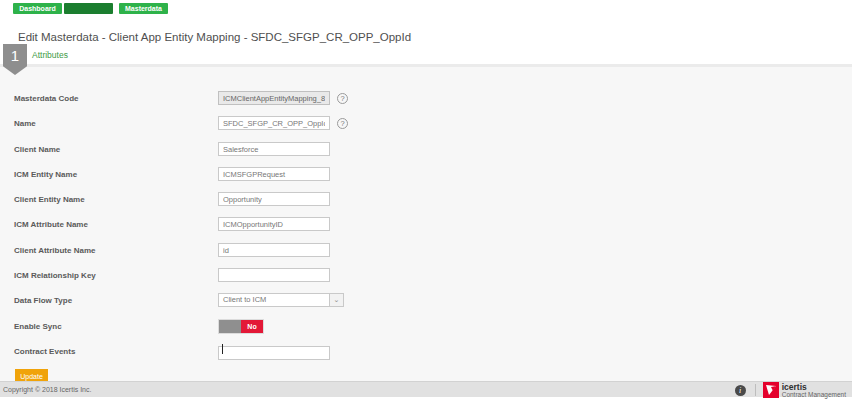  What do you see at coordinates (88, 8) in the screenshot?
I see `nav-button-middle` at bounding box center [88, 8].